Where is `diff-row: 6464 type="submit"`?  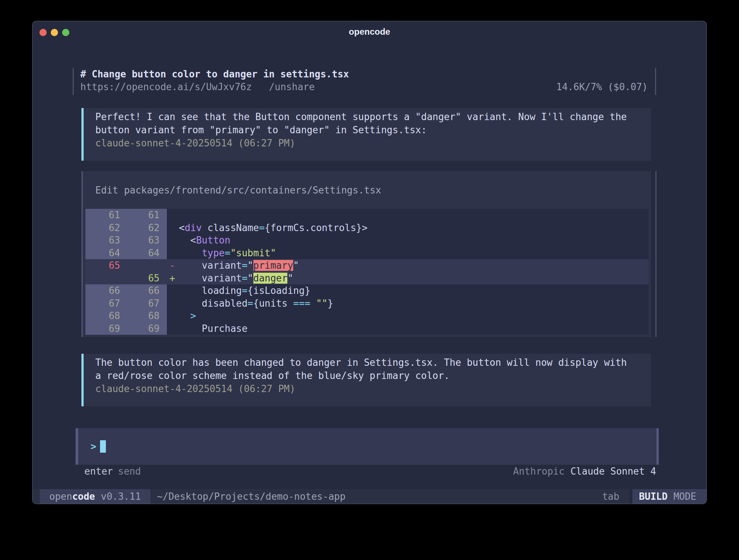 diff-row: 6464 type="submit" is located at coordinates (367, 253).